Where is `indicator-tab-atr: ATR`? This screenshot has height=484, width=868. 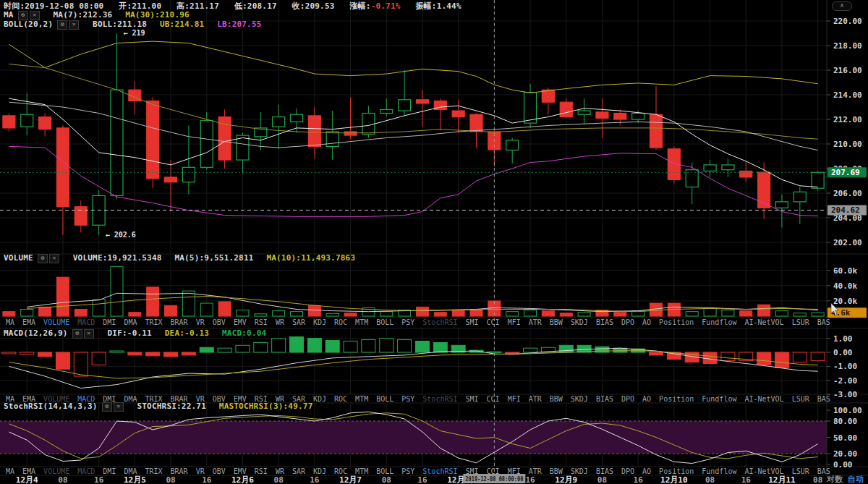 indicator-tab-atr: ATR is located at coordinates (535, 399).